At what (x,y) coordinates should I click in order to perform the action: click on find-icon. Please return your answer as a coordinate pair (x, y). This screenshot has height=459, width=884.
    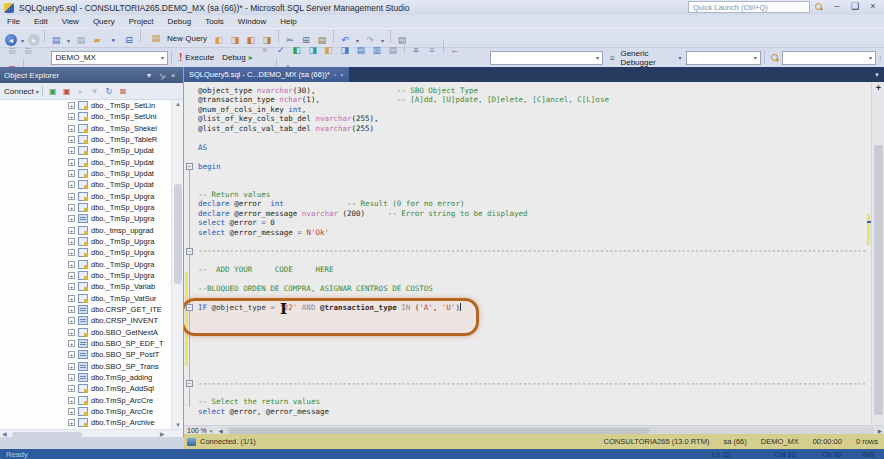
    Looking at the image, I should click on (775, 58).